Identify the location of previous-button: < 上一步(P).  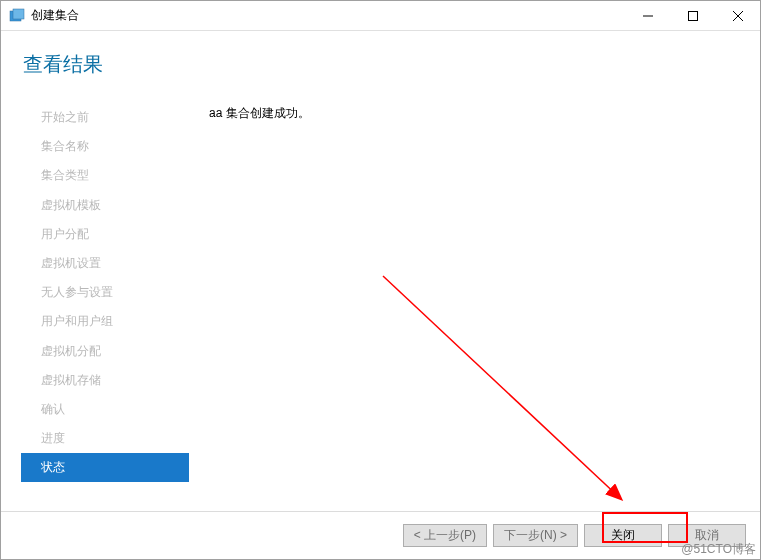
(445, 536).